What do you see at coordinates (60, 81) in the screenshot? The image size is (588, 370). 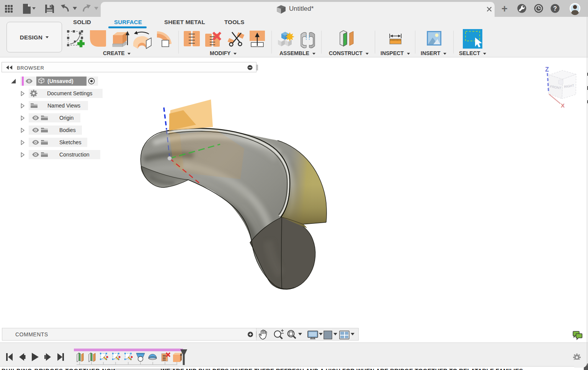 I see `svg-text: (Unsaved)` at bounding box center [60, 81].